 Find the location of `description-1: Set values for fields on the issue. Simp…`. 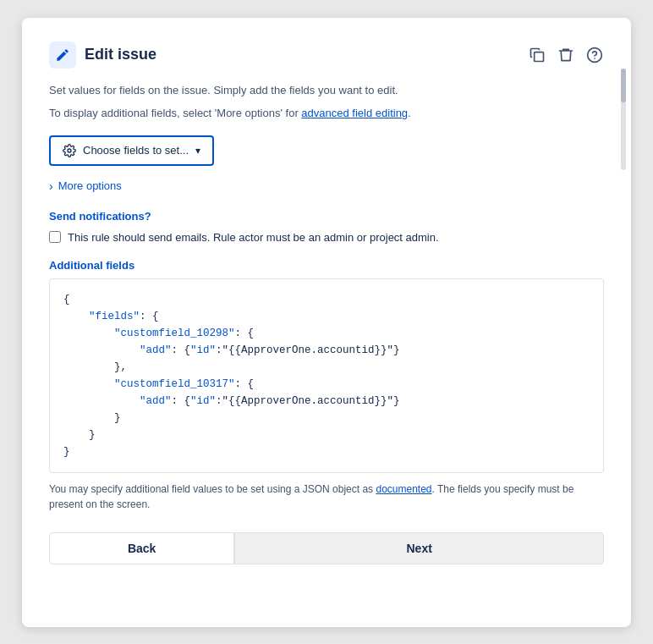

description-1: Set values for fields on the issue. Simp… is located at coordinates (326, 91).